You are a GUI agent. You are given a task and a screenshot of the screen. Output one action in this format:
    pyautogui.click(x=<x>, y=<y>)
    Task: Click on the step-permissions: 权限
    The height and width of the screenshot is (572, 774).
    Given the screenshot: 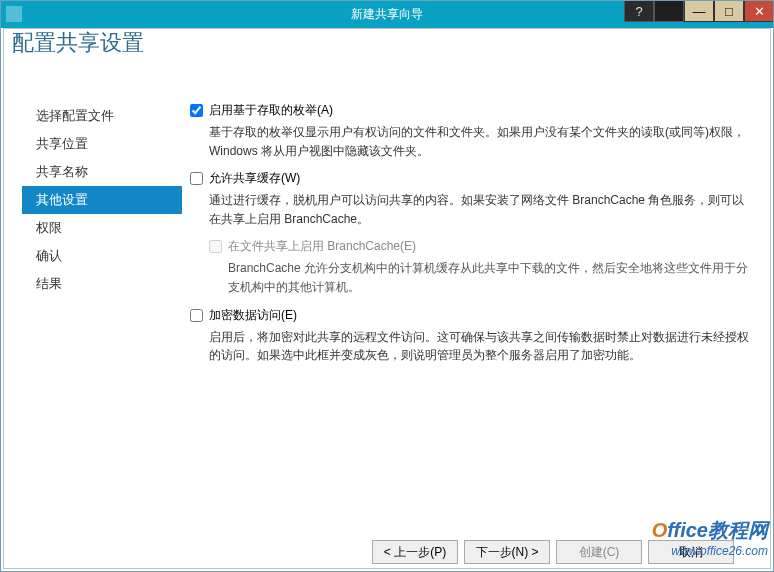 What is the action you would take?
    pyautogui.click(x=102, y=228)
    